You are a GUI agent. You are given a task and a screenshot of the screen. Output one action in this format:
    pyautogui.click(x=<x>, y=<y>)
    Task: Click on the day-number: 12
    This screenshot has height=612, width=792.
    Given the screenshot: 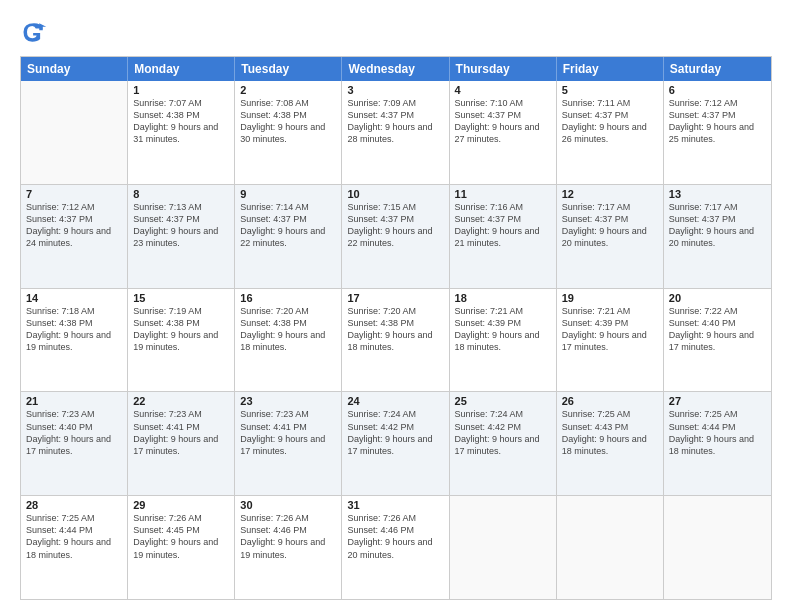 What is the action you would take?
    pyautogui.click(x=610, y=194)
    